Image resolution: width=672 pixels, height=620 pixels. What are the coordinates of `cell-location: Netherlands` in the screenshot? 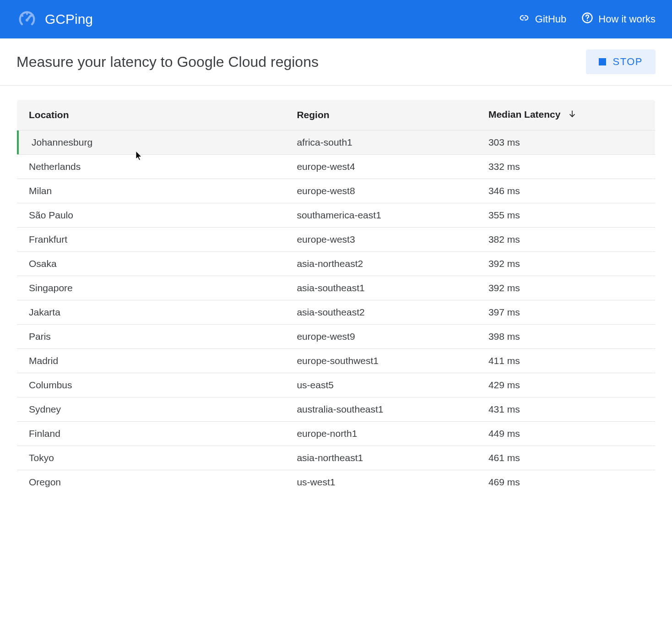 It's located at (151, 167).